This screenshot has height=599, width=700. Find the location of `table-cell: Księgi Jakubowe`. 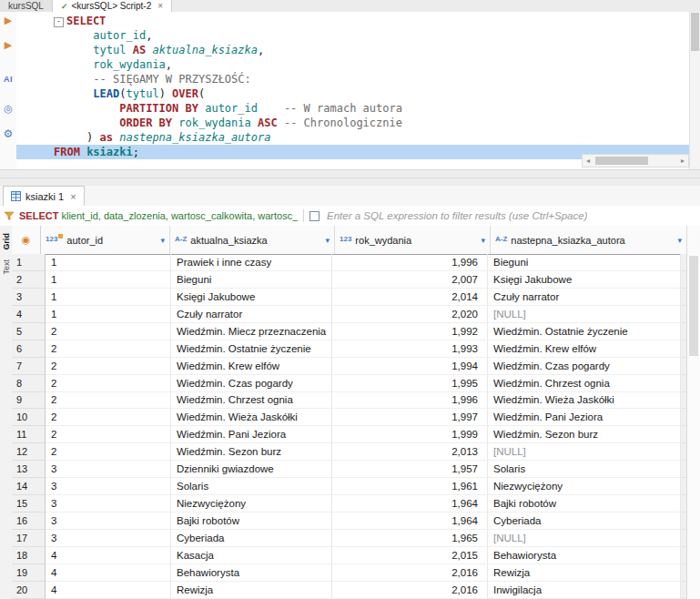

table-cell: Księgi Jakubowe is located at coordinates (251, 297).